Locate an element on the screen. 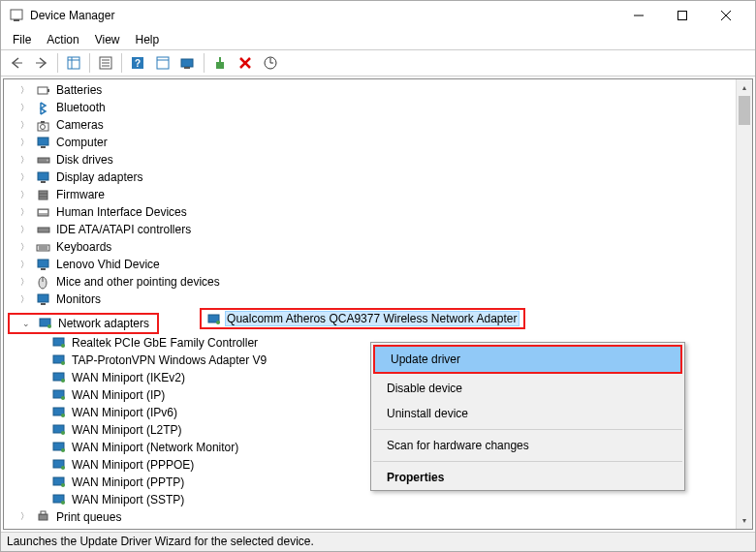 The height and width of the screenshot is (552, 756). context-menu-separator is located at coordinates (527, 461).